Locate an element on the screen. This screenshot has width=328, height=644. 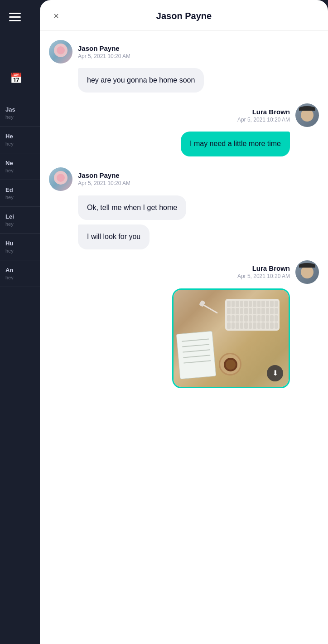
coffee-decoration is located at coordinates (230, 364).